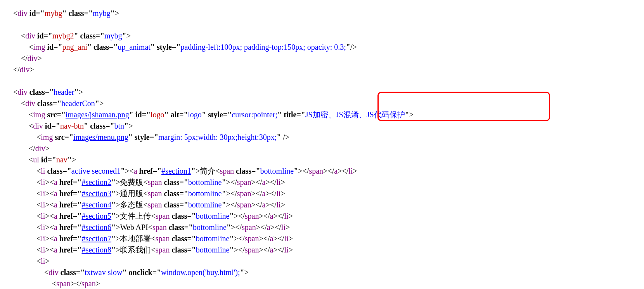  Describe the element at coordinates (329, 273) in the screenshot. I see `code-line: <div class="txtwav slow" onclick="window…` at that location.